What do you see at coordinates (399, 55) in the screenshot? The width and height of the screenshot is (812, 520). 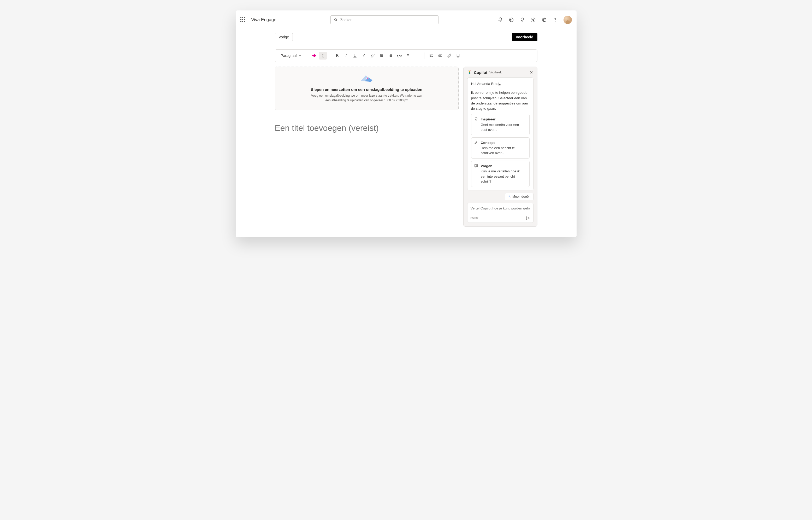 I see `code-icon: </>` at bounding box center [399, 55].